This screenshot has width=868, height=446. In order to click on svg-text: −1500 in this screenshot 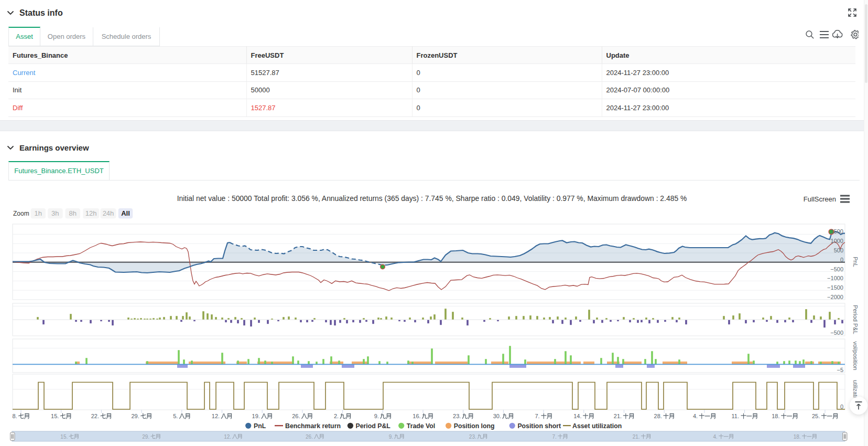, I will do `click(836, 288)`.